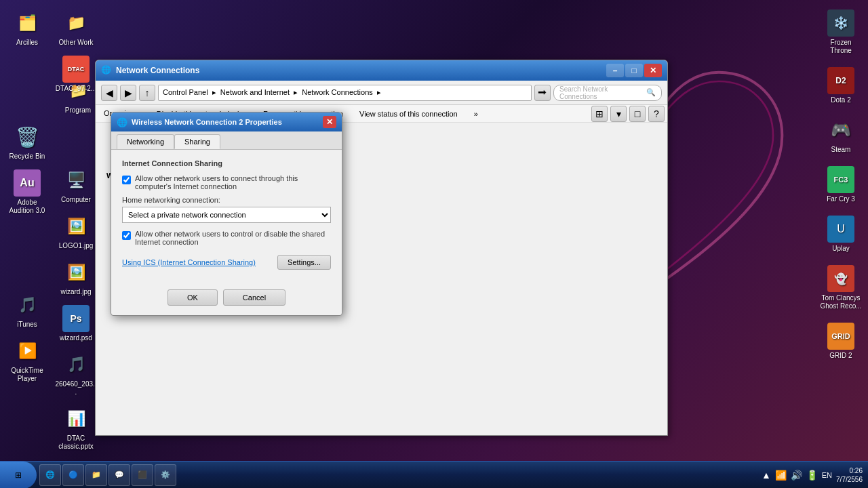 The image size is (868, 488). Describe the element at coordinates (76, 186) in the screenshot. I see `desktop-icon-computer: 🖥️ Computer` at that location.